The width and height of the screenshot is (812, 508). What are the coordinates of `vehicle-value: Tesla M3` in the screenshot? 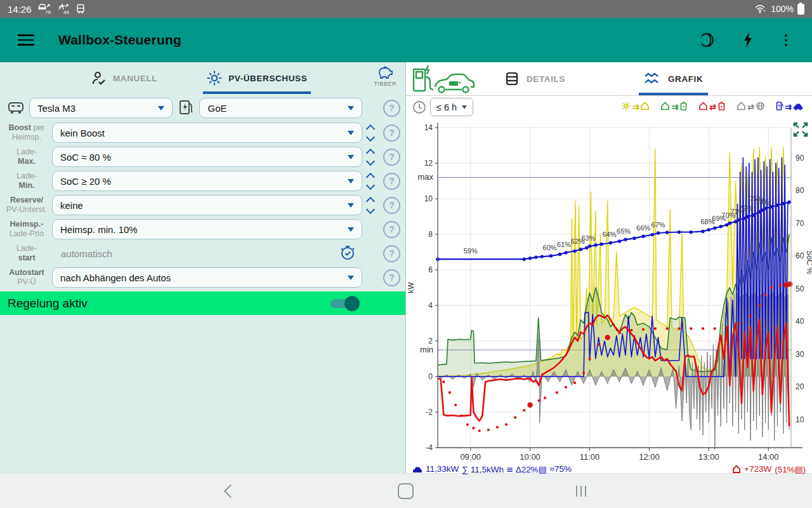 It's located at (56, 108).